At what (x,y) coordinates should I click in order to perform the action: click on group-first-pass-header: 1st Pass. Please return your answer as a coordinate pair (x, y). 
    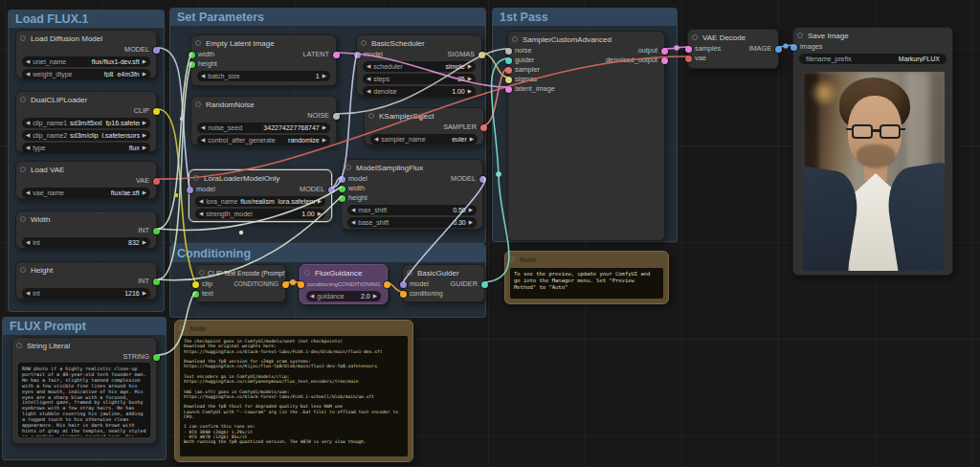
    Looking at the image, I should click on (585, 17).